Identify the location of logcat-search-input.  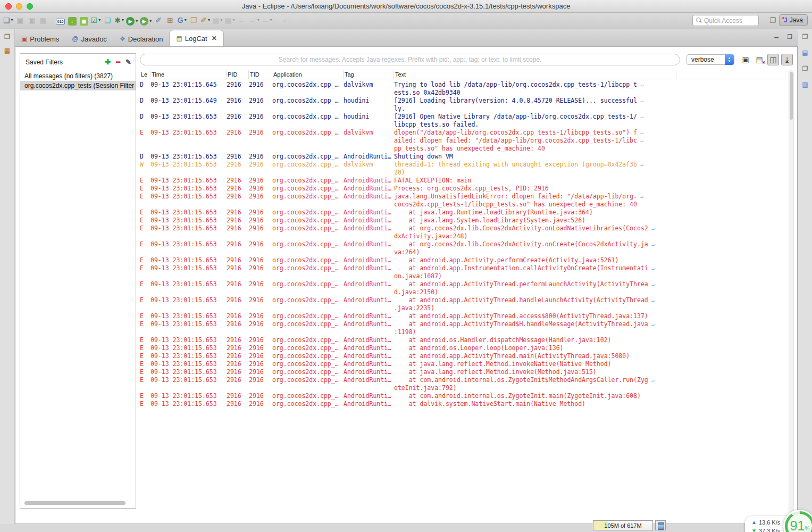
(410, 60).